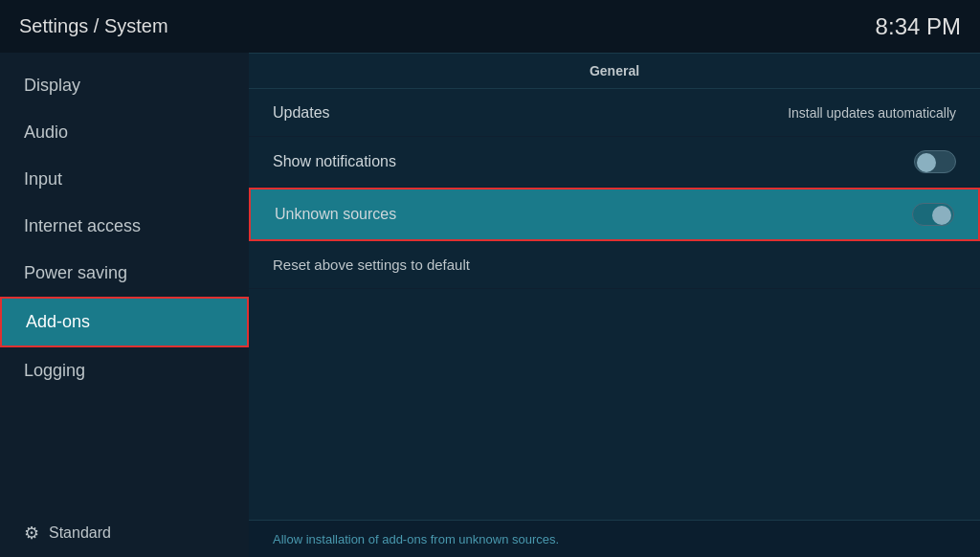 This screenshot has width=980, height=557. What do you see at coordinates (124, 180) in the screenshot?
I see `sidebar-item-input: Input` at bounding box center [124, 180].